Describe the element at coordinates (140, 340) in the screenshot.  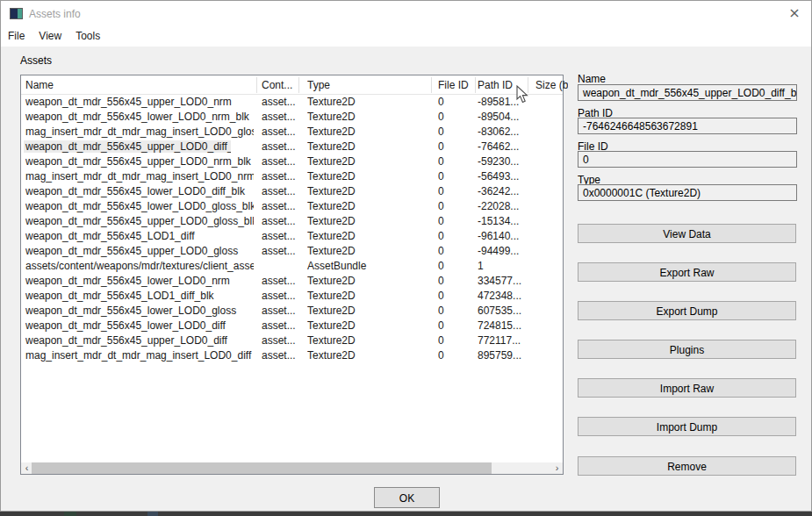
I see `cell-name: weapon_dt_mdr_556x45_upper_LOD0_diff` at that location.